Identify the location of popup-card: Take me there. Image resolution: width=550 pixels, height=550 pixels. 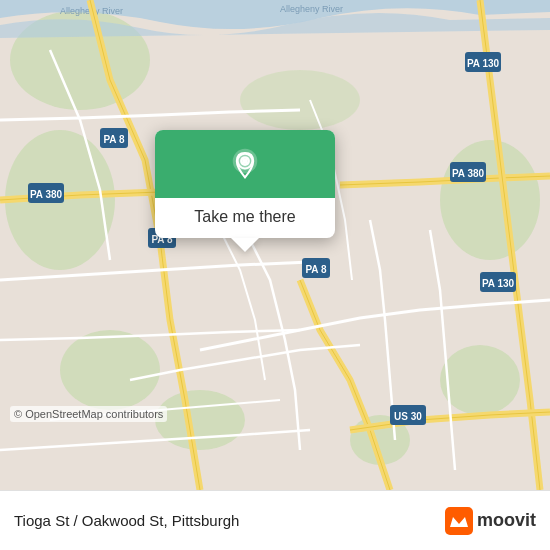
(245, 184).